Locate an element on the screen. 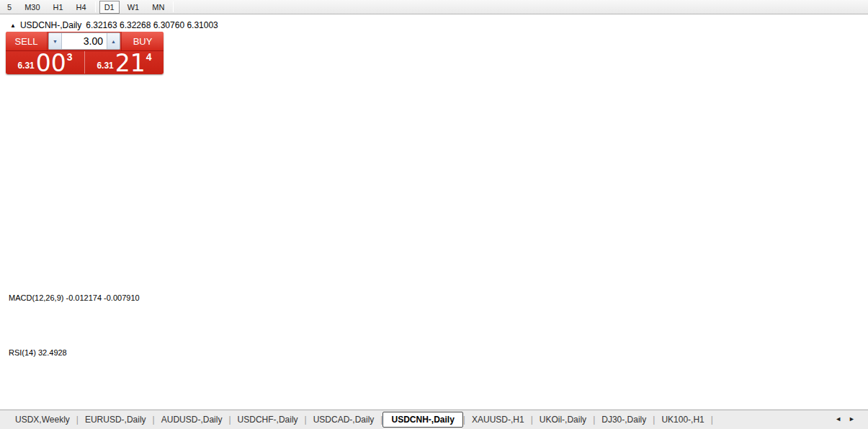 The image size is (868, 429). sell-button: SELL is located at coordinates (27, 41).